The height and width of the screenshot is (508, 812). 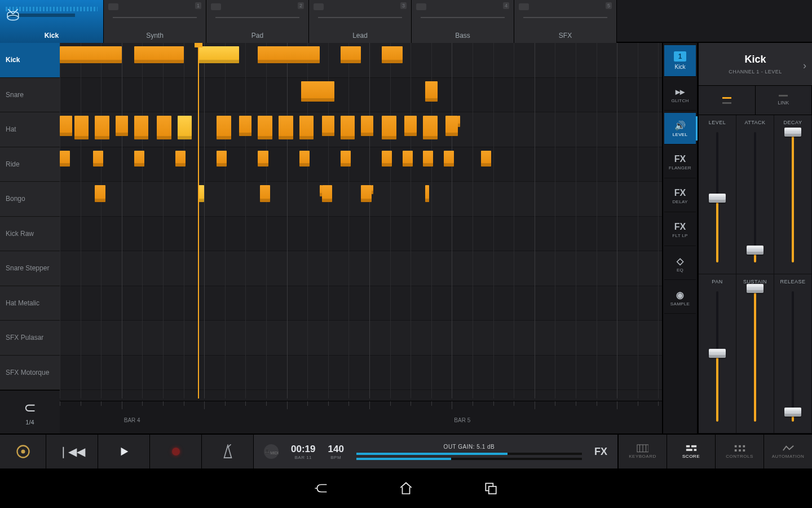 I want to click on output-gain-display: OUT GAIN: 5.1 dB, so click(x=469, y=452).